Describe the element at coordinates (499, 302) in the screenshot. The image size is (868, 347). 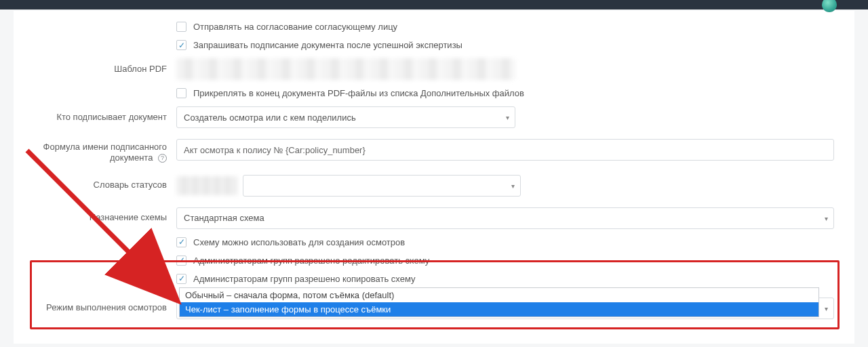
I see `execution-mode-dropdown: Обычный – сначала форма, потом съёмка (d…` at that location.